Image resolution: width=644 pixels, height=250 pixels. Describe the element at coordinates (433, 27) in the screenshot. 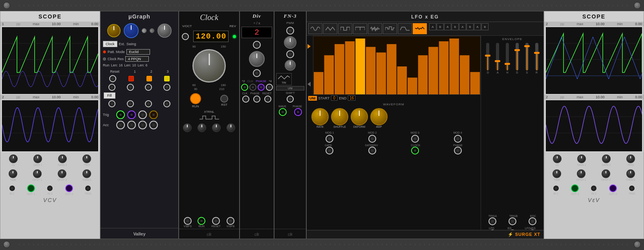

I see `lfo-a-btn-1: A` at that location.